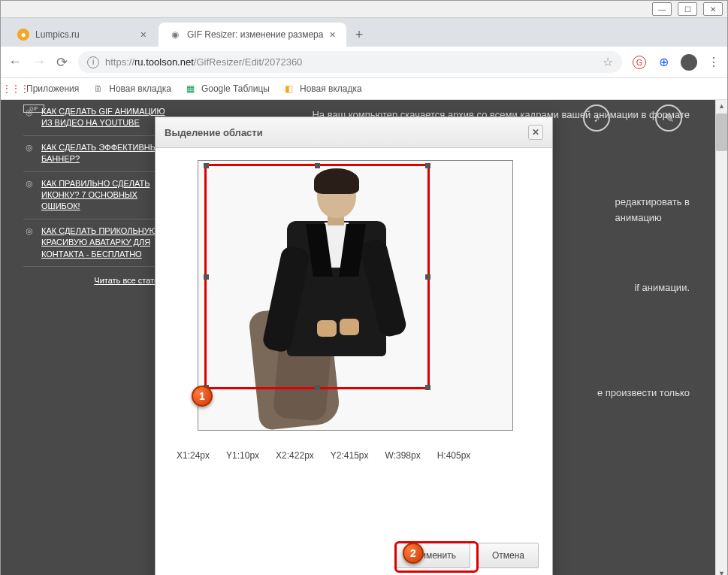  Describe the element at coordinates (639, 62) in the screenshot. I see `extension-icon: G` at that location.